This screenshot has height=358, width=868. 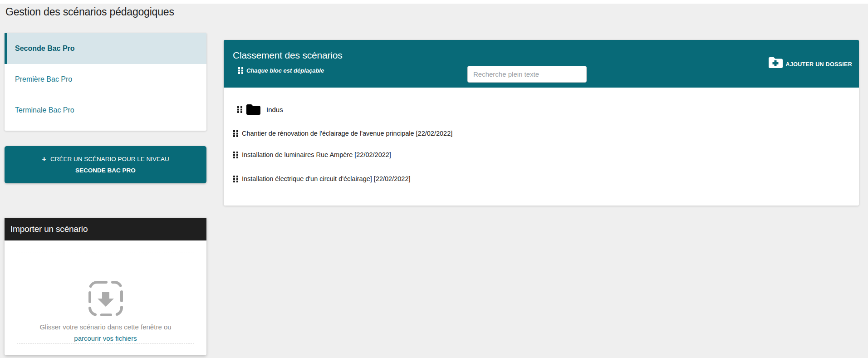 What do you see at coordinates (44, 79) in the screenshot?
I see `tab-label: Première Bac Pro` at bounding box center [44, 79].